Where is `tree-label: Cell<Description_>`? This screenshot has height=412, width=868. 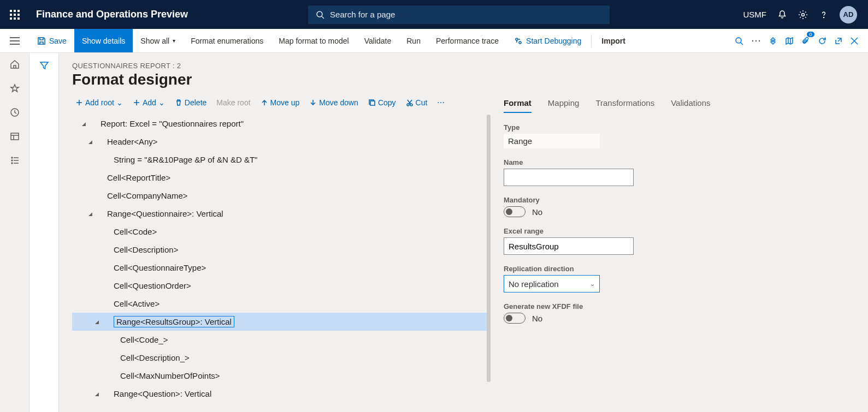 tree-label: Cell<Description_> is located at coordinates (155, 358).